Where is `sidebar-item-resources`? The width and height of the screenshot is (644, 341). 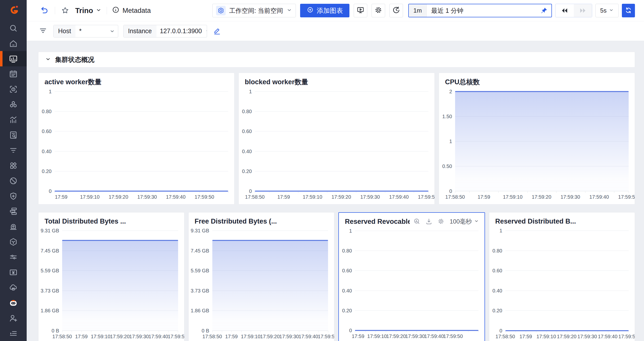 sidebar-item-resources is located at coordinates (13, 242).